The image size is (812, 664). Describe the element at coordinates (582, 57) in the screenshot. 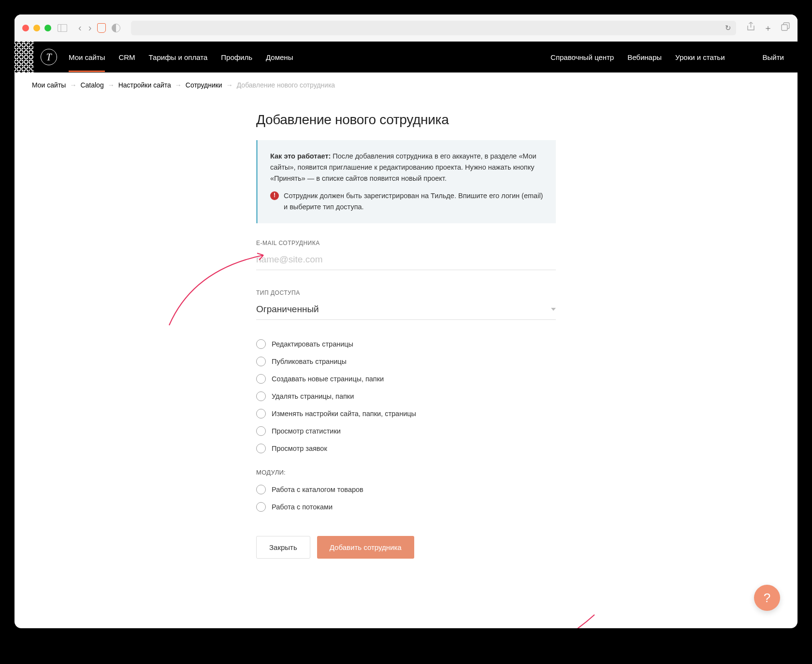

I see `nav-help-center: Справочный центр` at that location.